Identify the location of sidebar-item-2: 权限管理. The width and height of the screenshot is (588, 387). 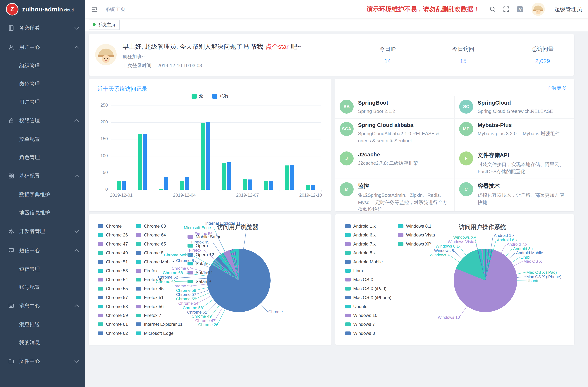
(42, 121).